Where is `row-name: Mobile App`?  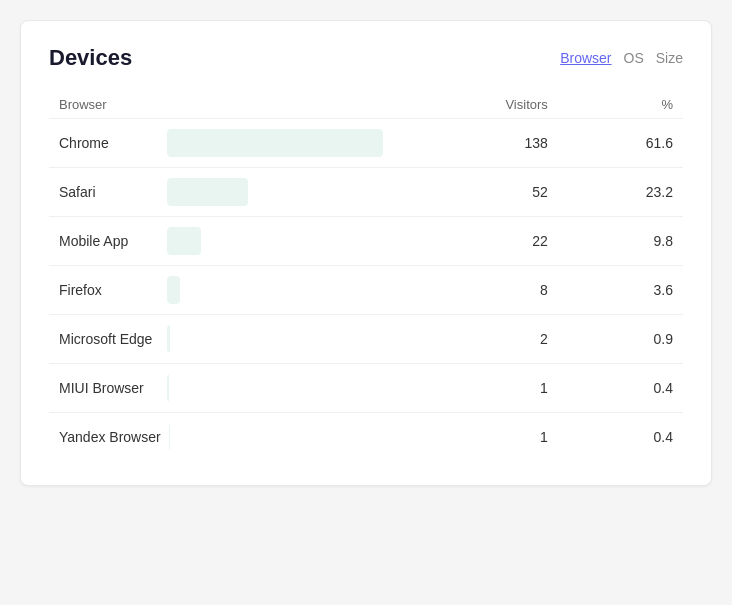 row-name: Mobile App is located at coordinates (109, 241).